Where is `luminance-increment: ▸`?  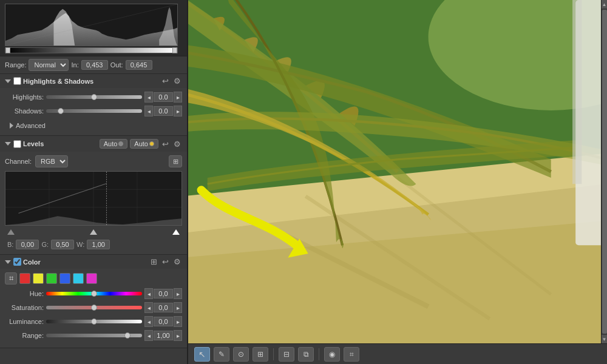
luminance-increment: ▸ is located at coordinates (178, 322).